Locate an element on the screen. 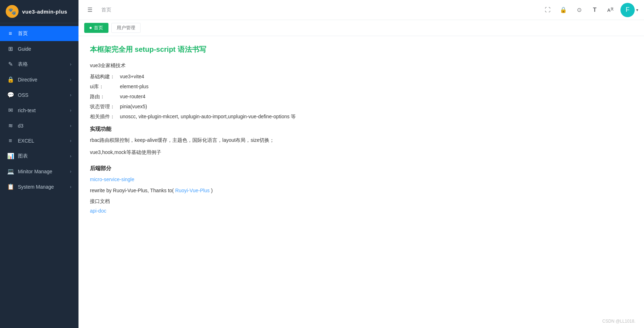 This screenshot has height=328, width=644. sidebar-item-label: EXCEL is located at coordinates (44, 141).